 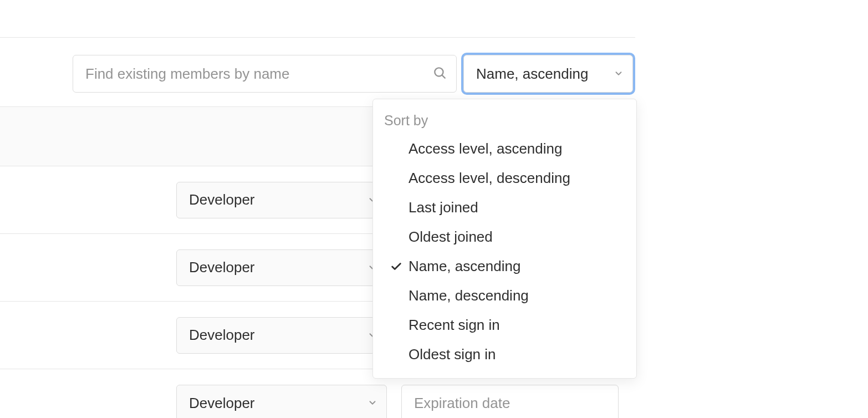 I want to click on dropdown-header: Sort by, so click(x=504, y=120).